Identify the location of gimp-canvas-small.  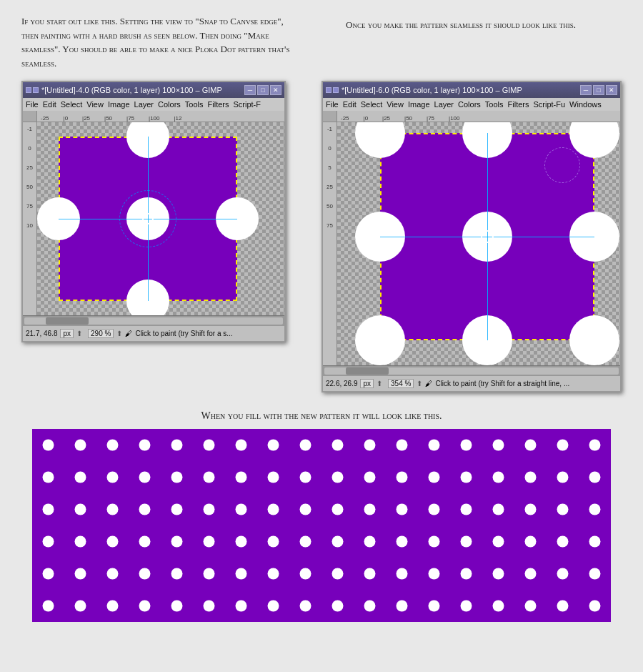
(161, 219).